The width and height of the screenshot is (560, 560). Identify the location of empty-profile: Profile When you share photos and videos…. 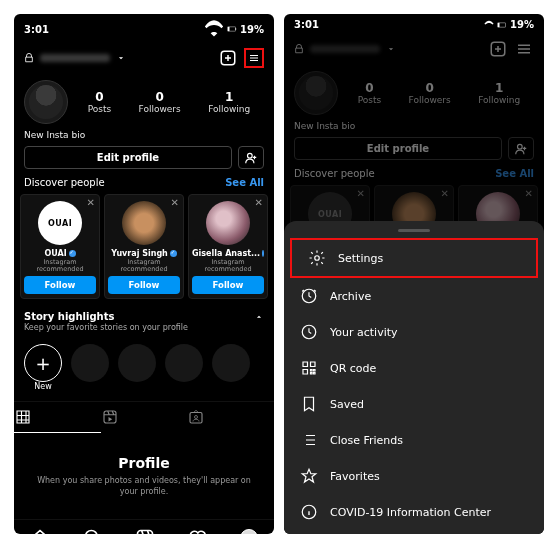
(144, 476).